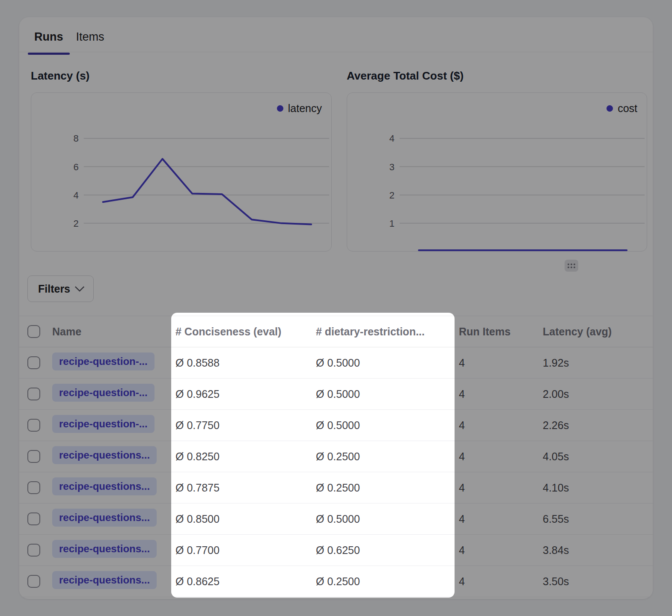  What do you see at coordinates (598, 332) in the screenshot?
I see `column-header-latency: Latency (avg)` at bounding box center [598, 332].